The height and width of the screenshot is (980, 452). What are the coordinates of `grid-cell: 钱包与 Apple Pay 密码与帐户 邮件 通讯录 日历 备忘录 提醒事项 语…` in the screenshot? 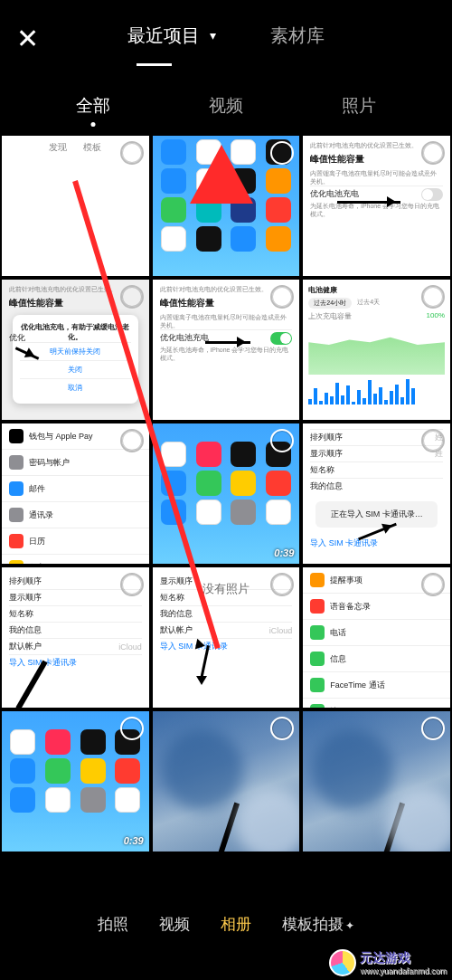 It's located at (76, 494).